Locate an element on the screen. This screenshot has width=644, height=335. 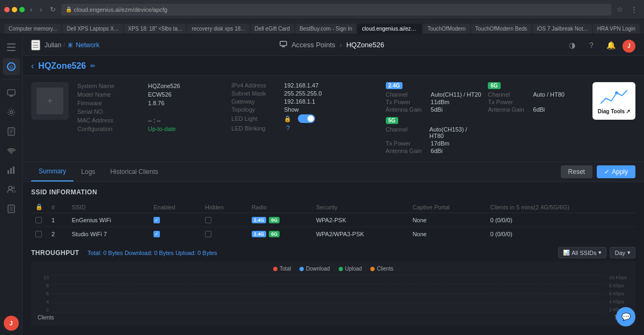
chart-x-axis: Clients Traffic is located at coordinates (333, 318).